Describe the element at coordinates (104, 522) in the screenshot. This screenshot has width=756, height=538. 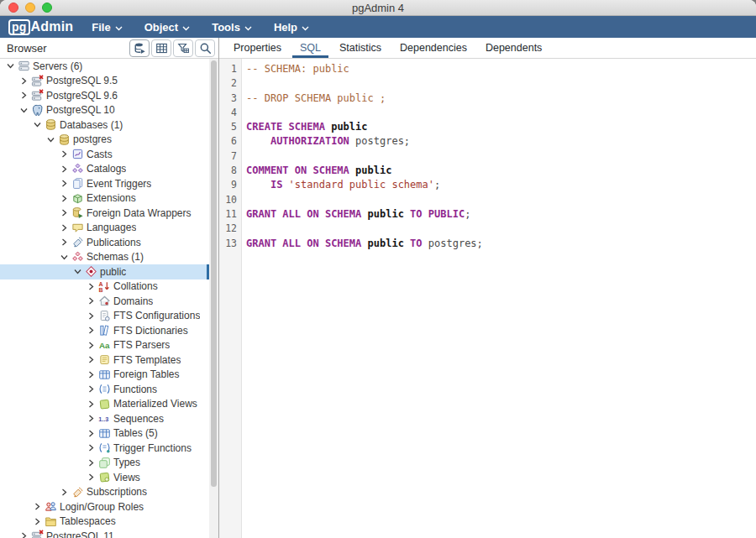
I see `tree-item-tablespaces: Tablespaces` at that location.